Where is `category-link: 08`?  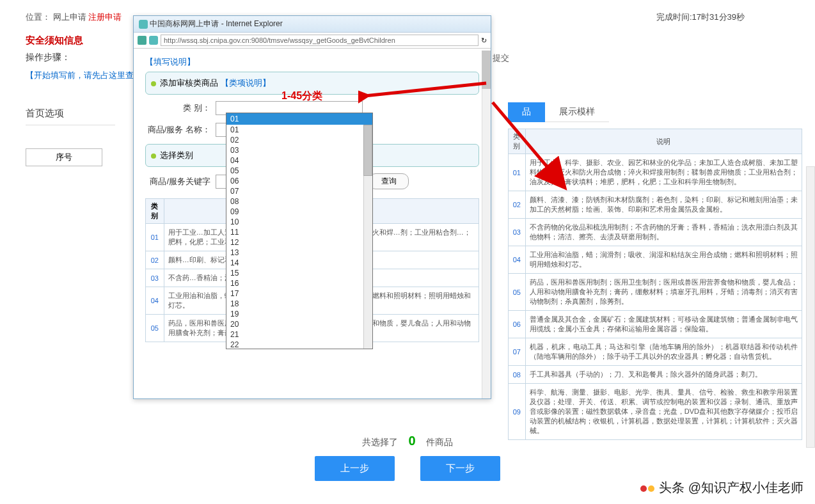
category-link: 08 is located at coordinates (517, 375).